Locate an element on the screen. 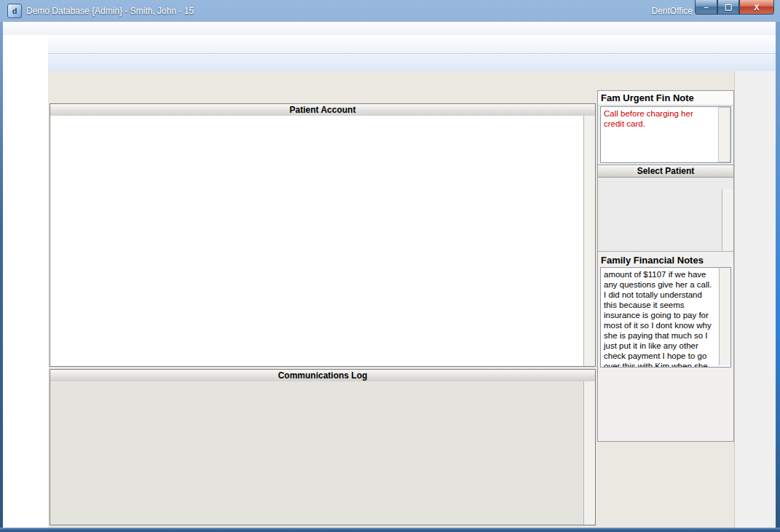  window-border-left is located at coordinates (1, 277).